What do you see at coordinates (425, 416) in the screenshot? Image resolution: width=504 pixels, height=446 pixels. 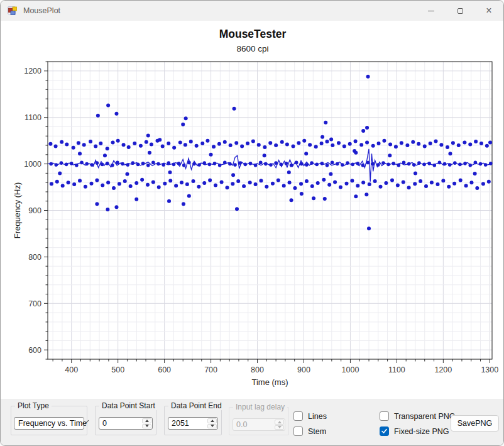 I see `transparent-png-checkbox-label: Transparent PNG` at bounding box center [425, 416].